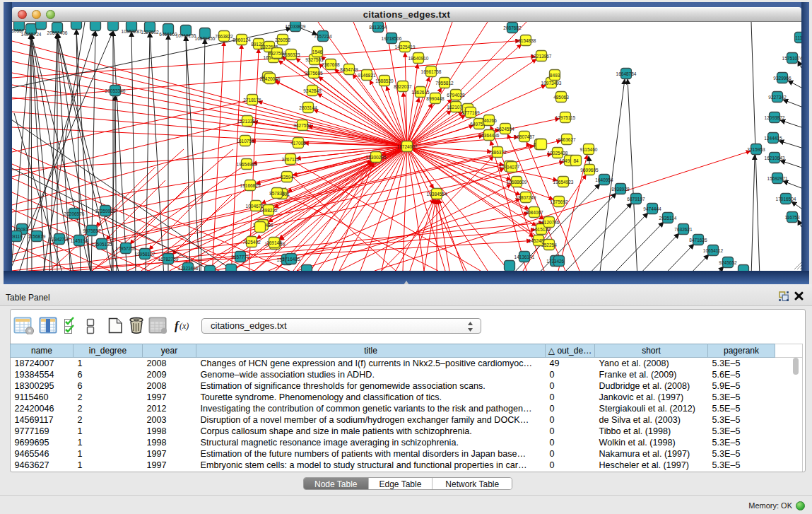 This screenshot has height=514, width=812. I want to click on svg-text: 14325419, so click(406, 47).